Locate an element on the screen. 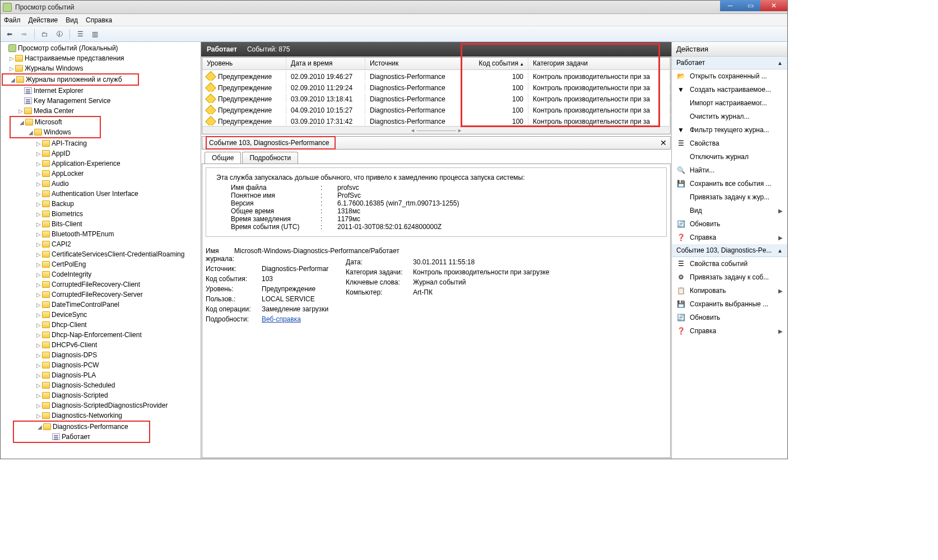 The image size is (938, 560). tree-item-certpoleng: ▷CertPolEng is located at coordinates (101, 264).